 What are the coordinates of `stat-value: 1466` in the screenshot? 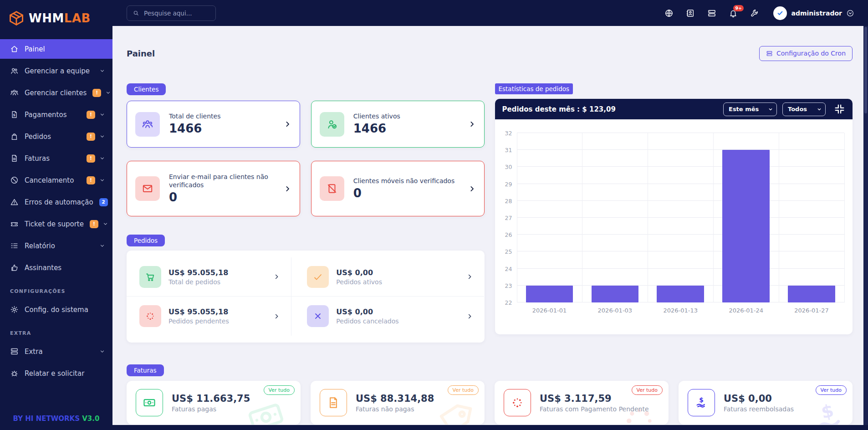 It's located at (195, 128).